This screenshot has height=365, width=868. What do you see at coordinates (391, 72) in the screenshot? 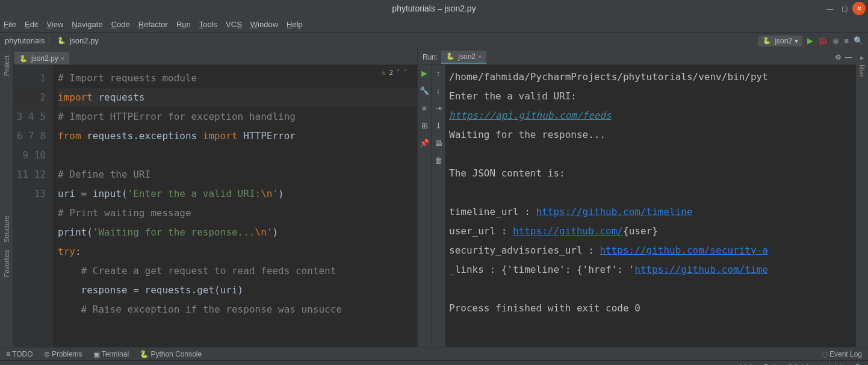
I see `warning-count: 2` at bounding box center [391, 72].